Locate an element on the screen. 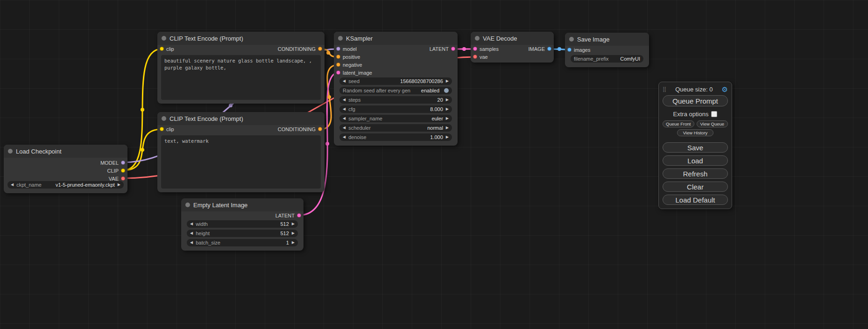 Image resolution: width=868 pixels, height=329 pixels. input-slot-vae: vae is located at coordinates (512, 57).